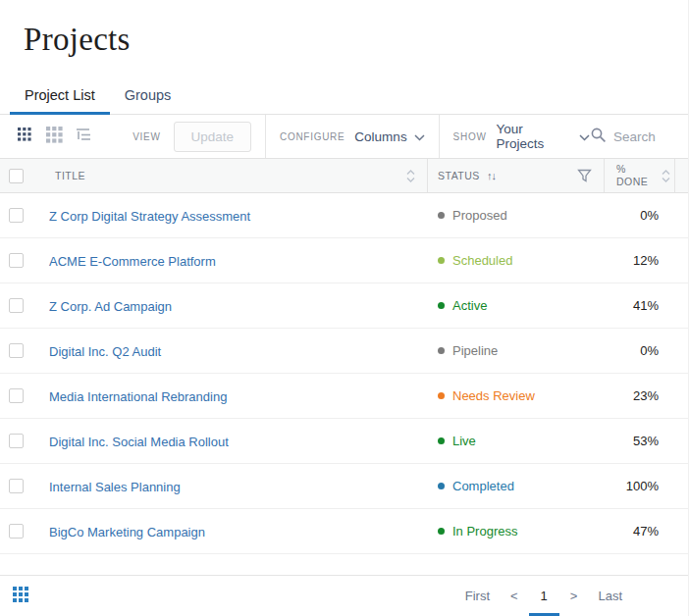 Image resolution: width=689 pixels, height=616 pixels. I want to click on pagination-first: First, so click(477, 596).